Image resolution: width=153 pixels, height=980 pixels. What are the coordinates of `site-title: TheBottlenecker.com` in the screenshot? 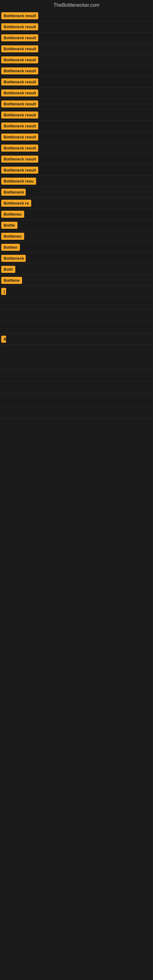 It's located at (76, 5).